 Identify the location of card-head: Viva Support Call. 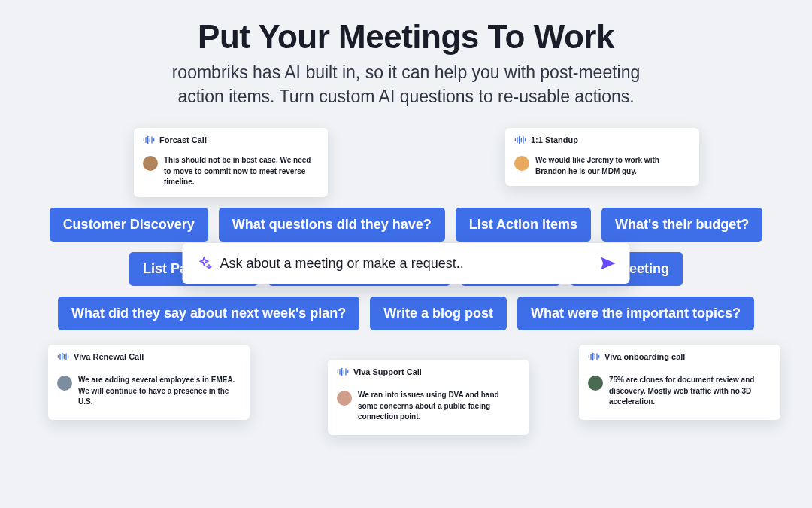
(429, 372).